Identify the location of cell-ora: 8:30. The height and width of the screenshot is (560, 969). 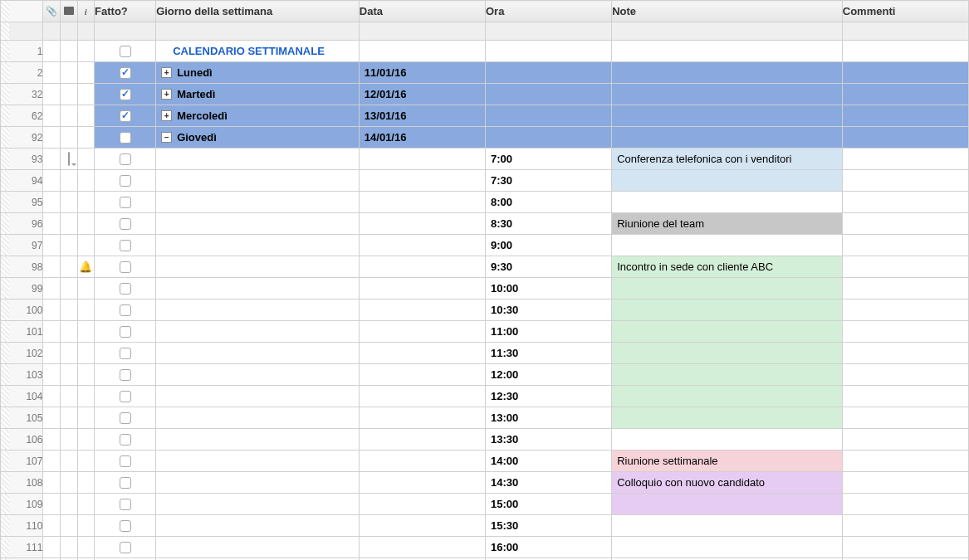
(549, 224).